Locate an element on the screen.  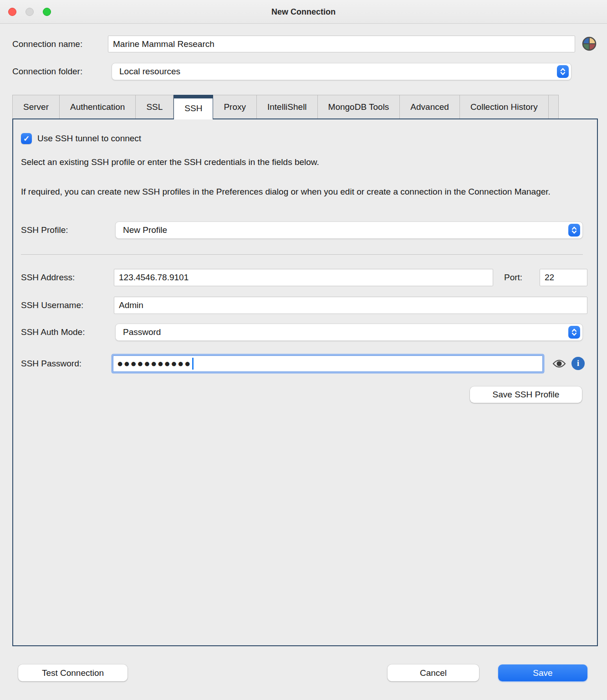
connection-folder-label: Connection folder: is located at coordinates (47, 71).